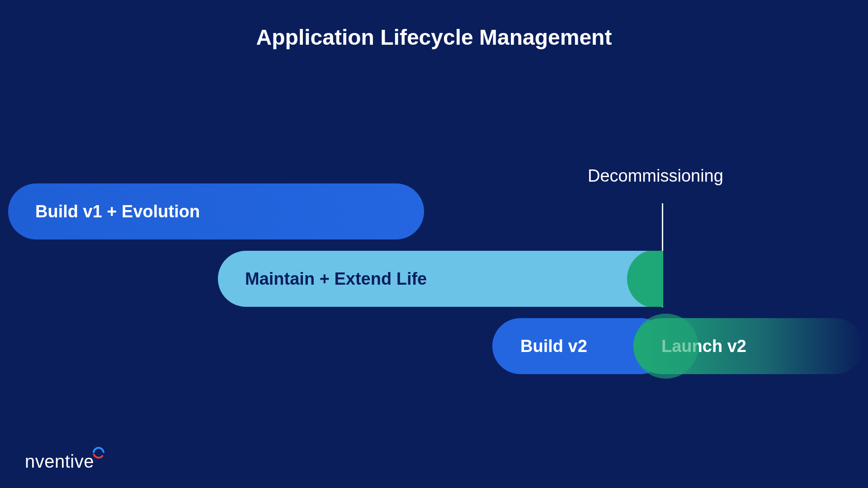 Image resolution: width=868 pixels, height=488 pixels. I want to click on launch-v2-circle-icon, so click(666, 346).